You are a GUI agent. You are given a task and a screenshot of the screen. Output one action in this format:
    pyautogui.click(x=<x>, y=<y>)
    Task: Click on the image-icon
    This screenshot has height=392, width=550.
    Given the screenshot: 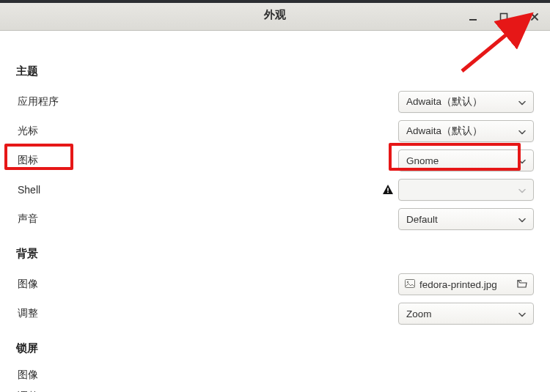 What is the action you would take?
    pyautogui.click(x=410, y=284)
    